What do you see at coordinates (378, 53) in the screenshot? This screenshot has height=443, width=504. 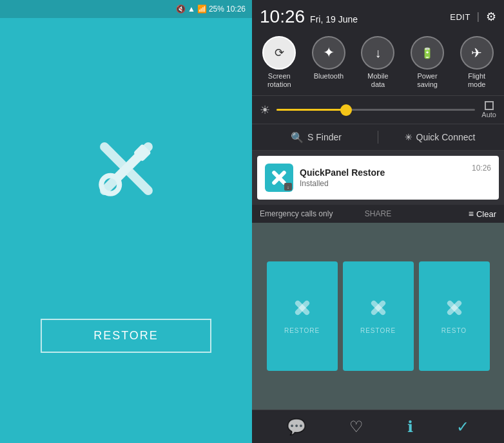 I see `mobile-data-circle: ↓` at bounding box center [378, 53].